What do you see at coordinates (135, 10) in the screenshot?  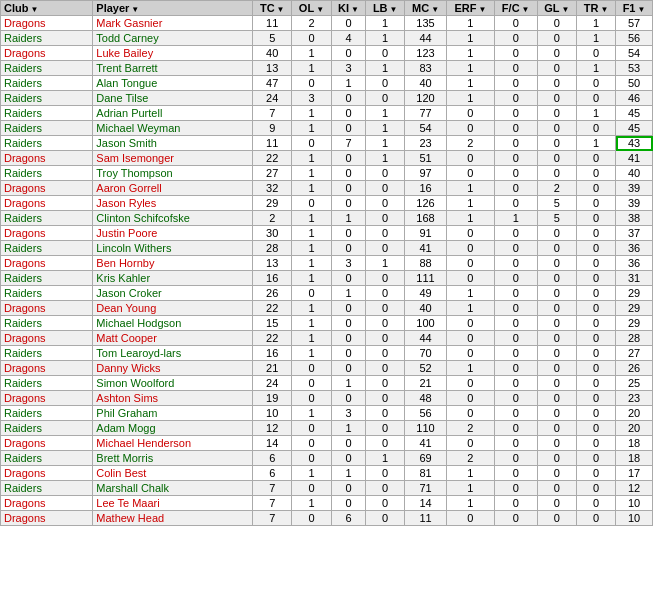 I see `sort-icon-player: ▼` at bounding box center [135, 10].